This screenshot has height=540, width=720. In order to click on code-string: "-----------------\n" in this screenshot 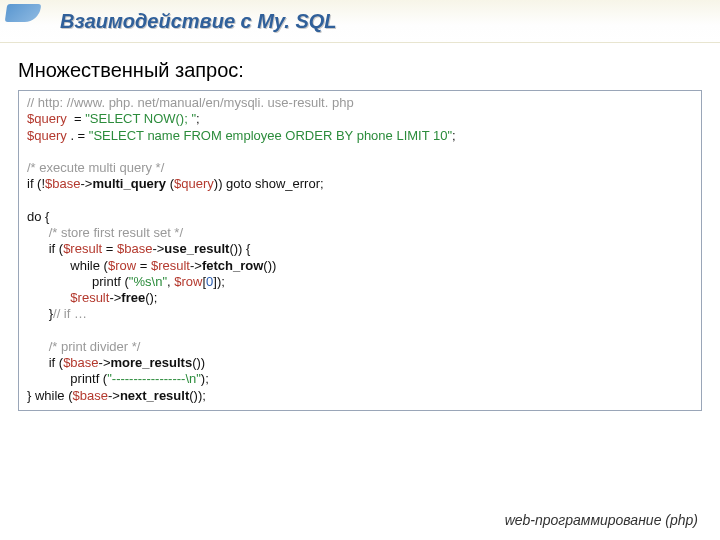, I will do `click(154, 378)`.